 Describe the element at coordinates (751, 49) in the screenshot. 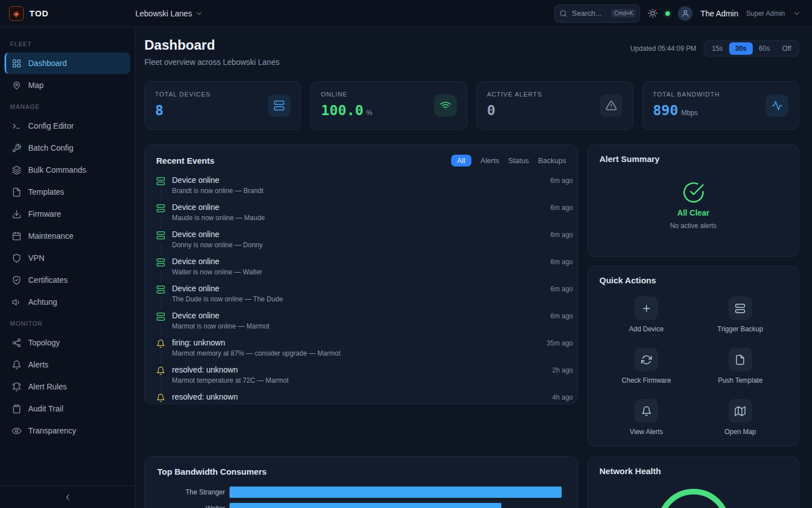

I see `refresh-interval-control: 15s 30s 60s Off` at that location.